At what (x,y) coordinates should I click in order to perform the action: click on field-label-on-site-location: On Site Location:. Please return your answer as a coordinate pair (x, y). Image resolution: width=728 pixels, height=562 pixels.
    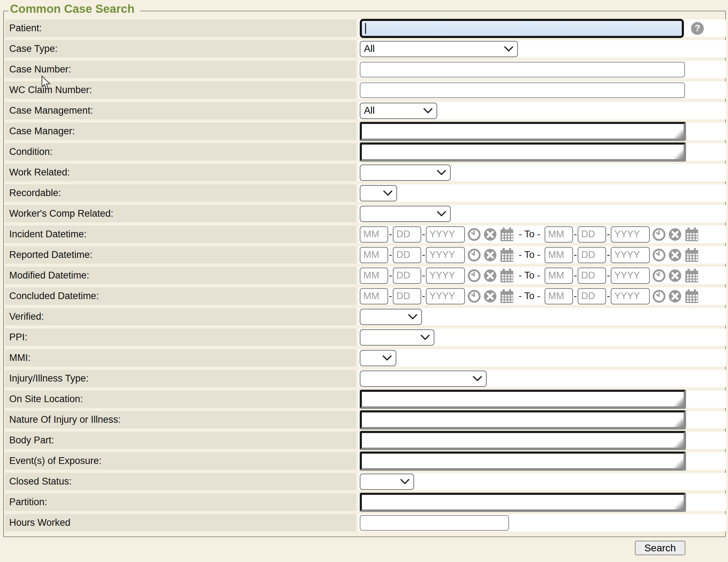
    Looking at the image, I should click on (181, 399).